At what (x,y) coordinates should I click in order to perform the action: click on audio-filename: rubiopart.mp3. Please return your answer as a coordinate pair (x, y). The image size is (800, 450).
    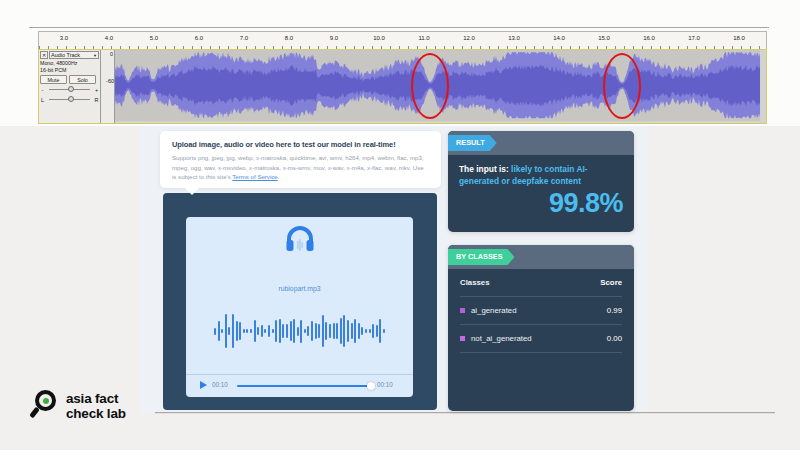
    Looking at the image, I should click on (300, 288).